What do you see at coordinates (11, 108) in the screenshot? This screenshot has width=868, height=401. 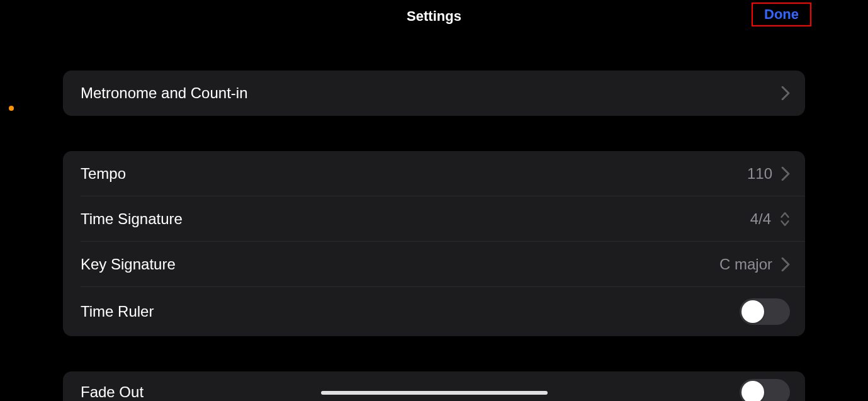 I see `recording-indicator-dot` at bounding box center [11, 108].